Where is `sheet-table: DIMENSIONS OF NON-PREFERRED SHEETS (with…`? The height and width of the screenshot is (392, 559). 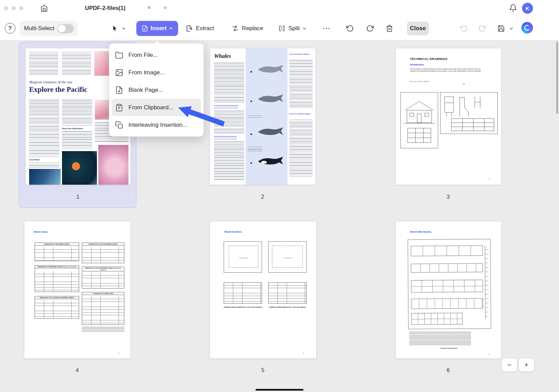 sheet-table: DIMENSIONS OF NON-PREFERRED SHEETS (with… is located at coordinates (103, 278).